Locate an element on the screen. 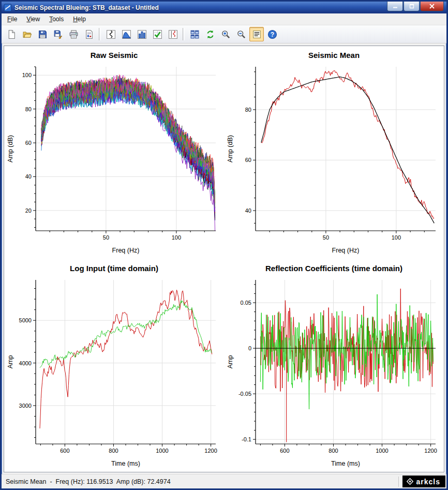  status-separator is located at coordinates (399, 482).